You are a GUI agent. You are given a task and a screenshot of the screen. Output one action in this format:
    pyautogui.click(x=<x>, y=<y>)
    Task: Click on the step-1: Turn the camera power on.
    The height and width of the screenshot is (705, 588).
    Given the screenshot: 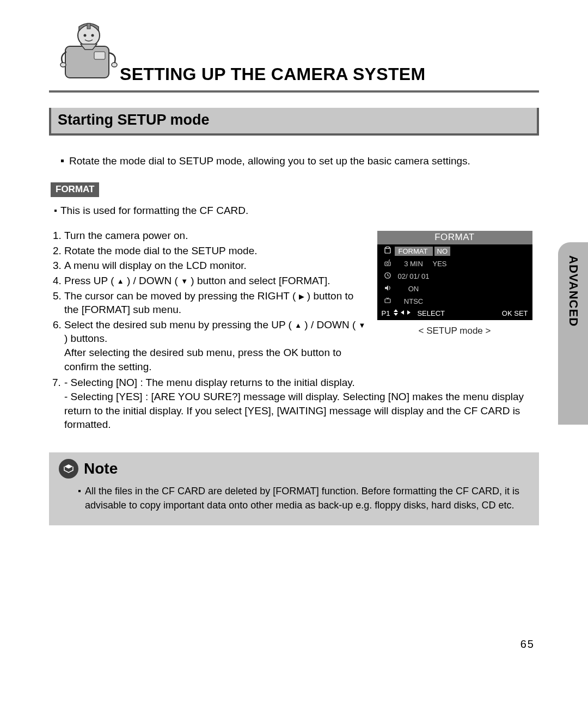 What is the action you would take?
    pyautogui.click(x=217, y=236)
    